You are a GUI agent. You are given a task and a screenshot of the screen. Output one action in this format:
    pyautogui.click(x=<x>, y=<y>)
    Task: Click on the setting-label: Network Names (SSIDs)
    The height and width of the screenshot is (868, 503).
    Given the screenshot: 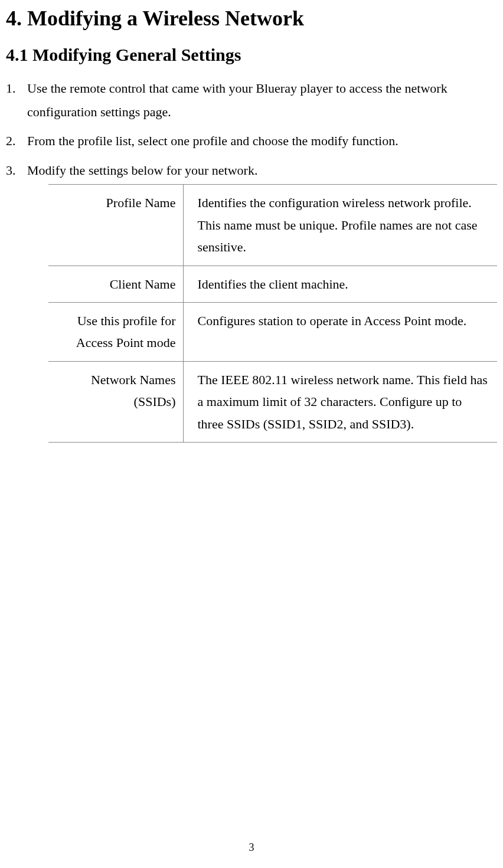 What is the action you would take?
    pyautogui.click(x=116, y=401)
    